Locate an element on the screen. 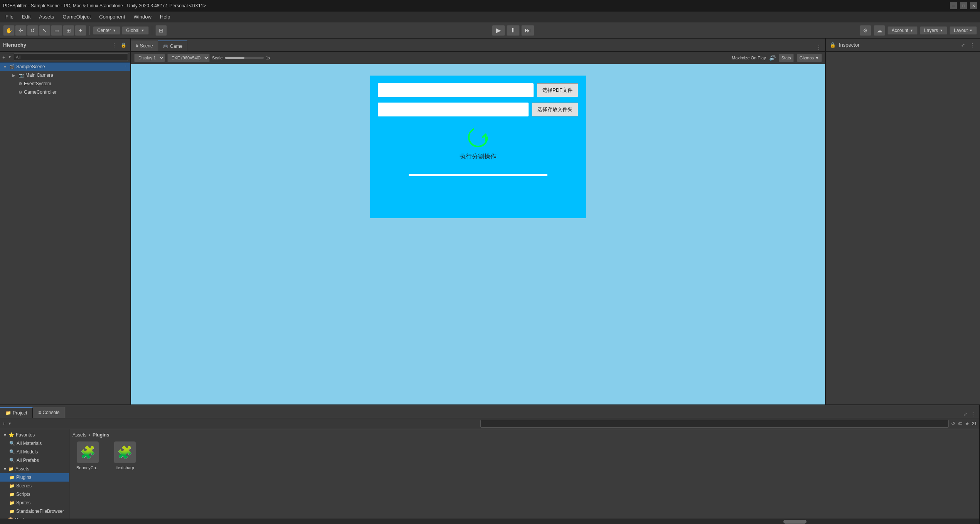  tree-item-favorites: ▼ ⭐ Favorites is located at coordinates (35, 435).